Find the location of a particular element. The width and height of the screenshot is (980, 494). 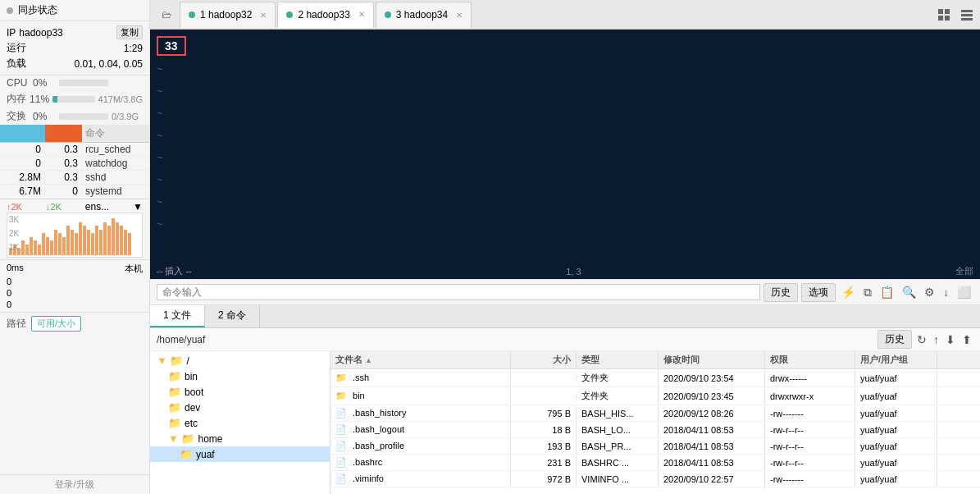

col-header-perm: 权限 is located at coordinates (810, 359).